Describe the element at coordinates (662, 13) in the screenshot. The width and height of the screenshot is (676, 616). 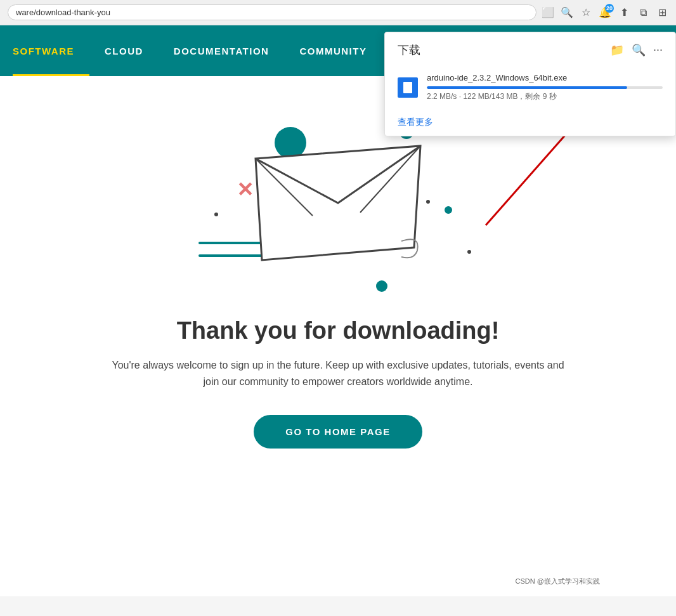
I see `more-icon: ⊞` at that location.